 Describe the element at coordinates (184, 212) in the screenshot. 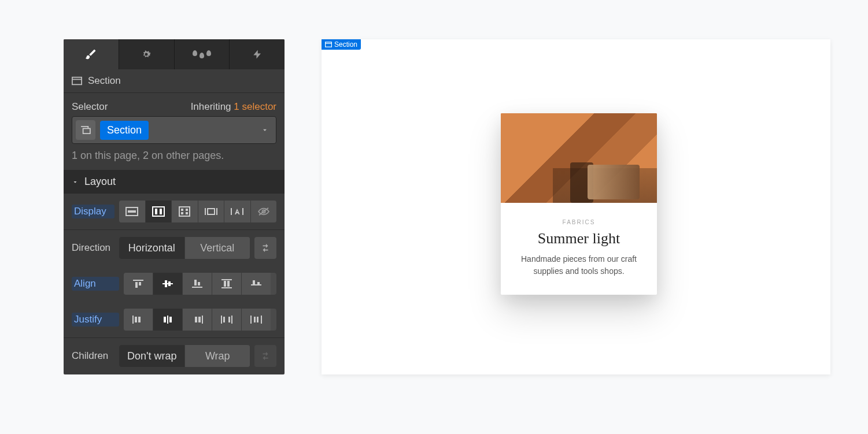

I see `display-grid` at that location.